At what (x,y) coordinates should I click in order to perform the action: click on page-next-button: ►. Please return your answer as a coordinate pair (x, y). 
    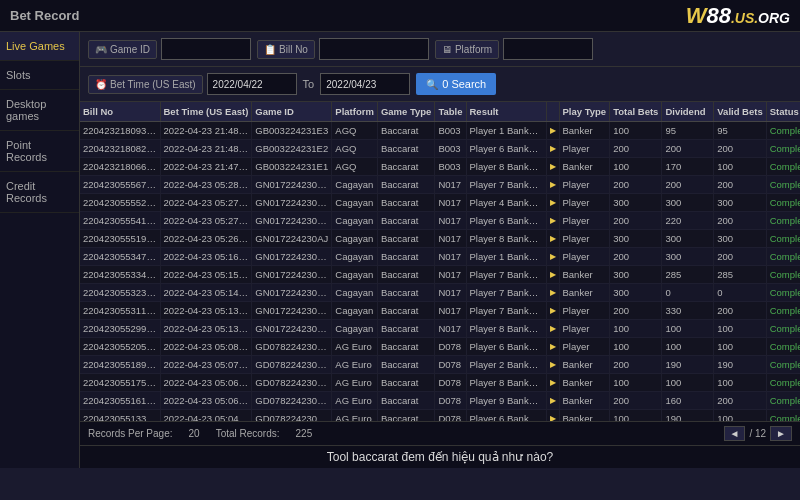
    Looking at the image, I should click on (781, 434).